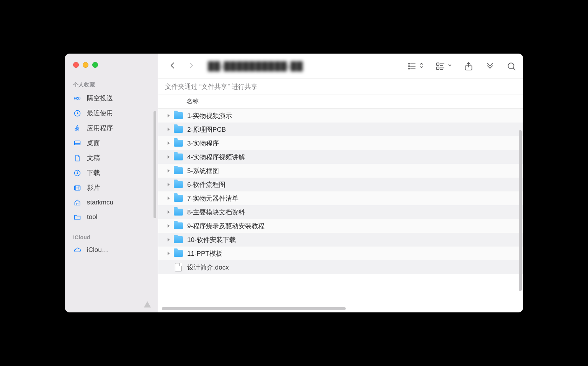 The width and height of the screenshot is (588, 366). What do you see at coordinates (490, 66) in the screenshot?
I see `more-button` at bounding box center [490, 66].